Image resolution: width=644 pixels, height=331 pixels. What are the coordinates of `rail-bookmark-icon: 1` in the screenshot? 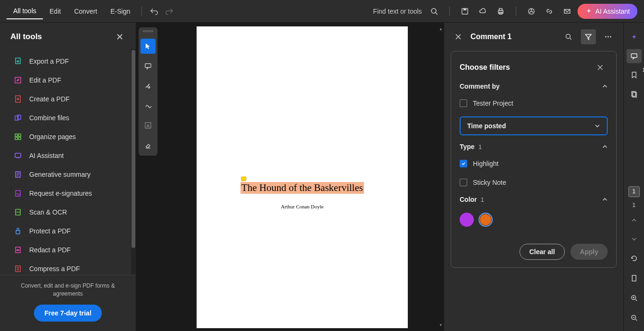 It's located at (634, 75).